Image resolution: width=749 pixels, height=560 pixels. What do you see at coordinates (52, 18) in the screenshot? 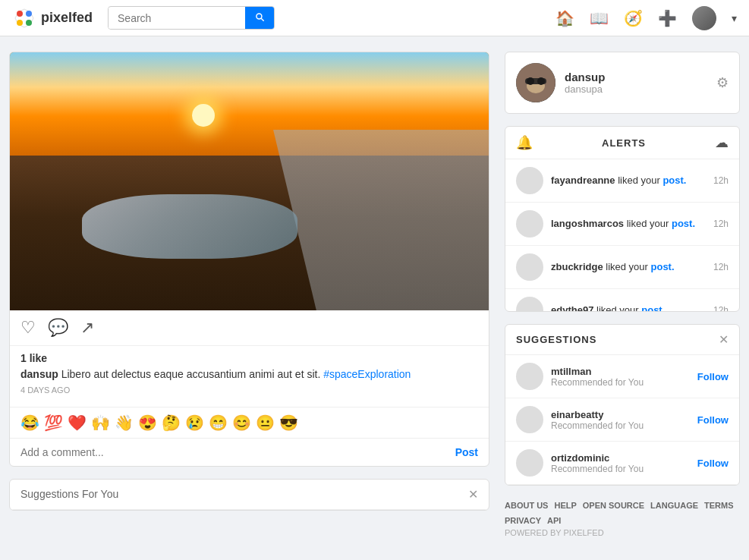
I see `brand-logo: pixelfed` at bounding box center [52, 18].